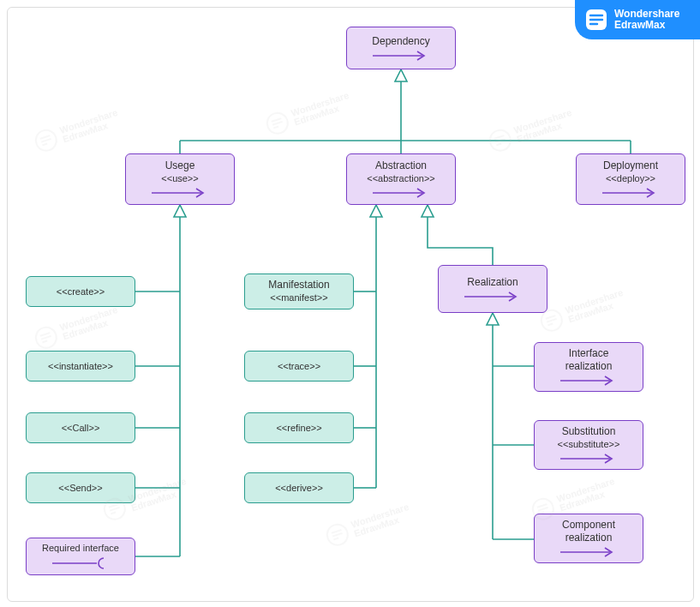  I want to click on node-stereo: <<use>>, so click(180, 179).